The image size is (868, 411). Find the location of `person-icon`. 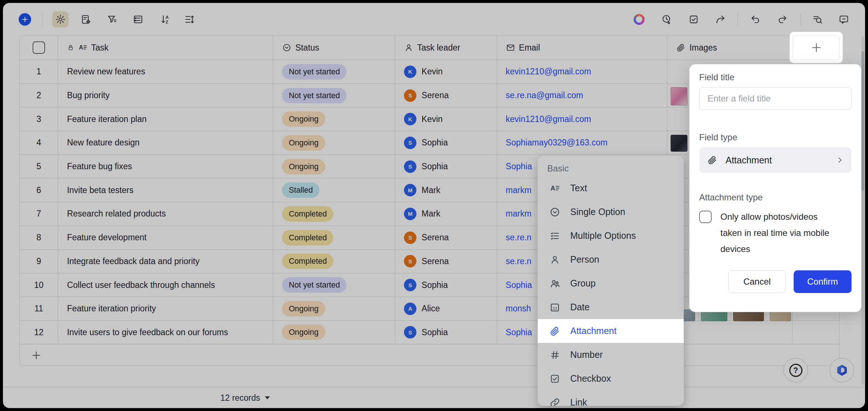

person-icon is located at coordinates (555, 260).